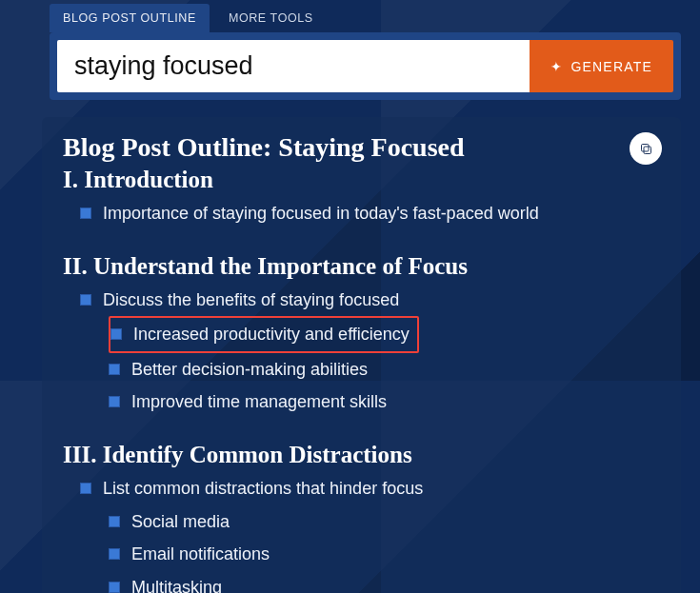 This screenshot has height=593, width=700. I want to click on list-item: Better decision-making abilities, so click(385, 369).